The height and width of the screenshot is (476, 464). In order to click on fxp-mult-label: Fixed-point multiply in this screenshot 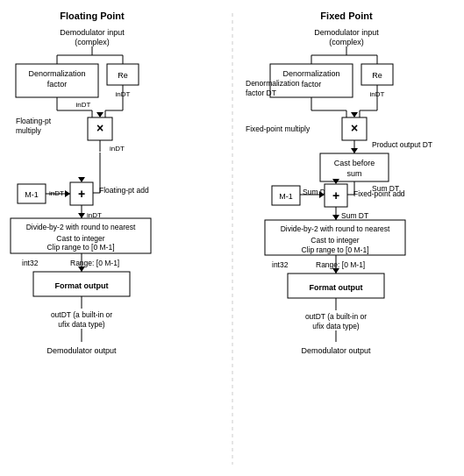, I will do `click(278, 129)`.